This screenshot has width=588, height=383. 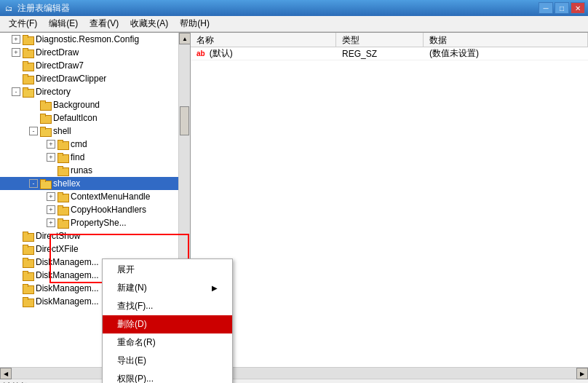 What do you see at coordinates (6, 374) in the screenshot?
I see `scroll-left-btn: ◀` at bounding box center [6, 374].